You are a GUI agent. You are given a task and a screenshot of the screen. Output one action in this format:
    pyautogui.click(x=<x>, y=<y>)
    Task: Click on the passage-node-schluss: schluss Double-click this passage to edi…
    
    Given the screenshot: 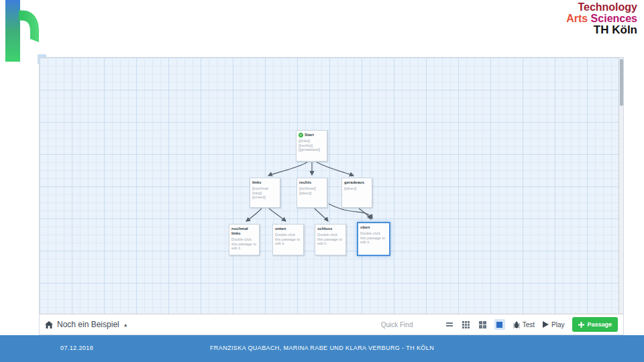 What is the action you would take?
    pyautogui.click(x=330, y=240)
    